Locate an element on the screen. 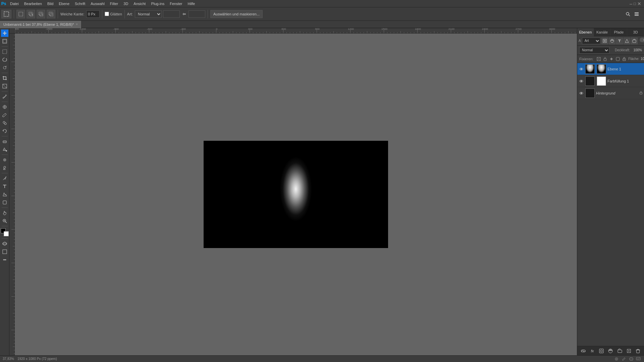 This screenshot has width=644, height=362. menu-fenster: Fenster is located at coordinates (176, 4).